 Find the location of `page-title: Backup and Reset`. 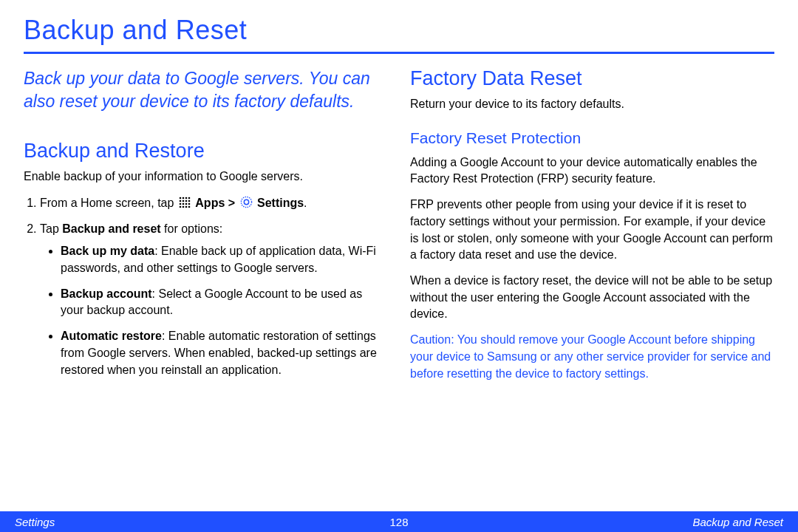

page-title: Backup and Reset is located at coordinates (399, 30).